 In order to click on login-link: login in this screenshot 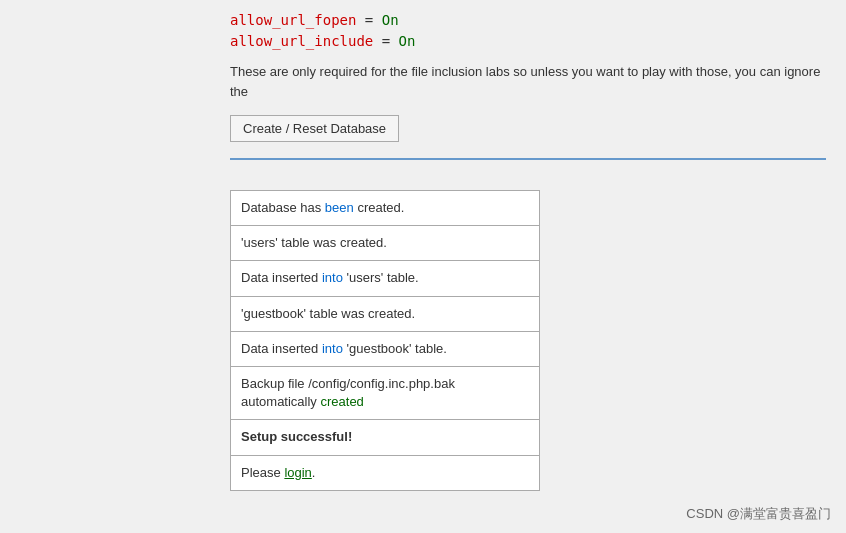, I will do `click(298, 472)`.